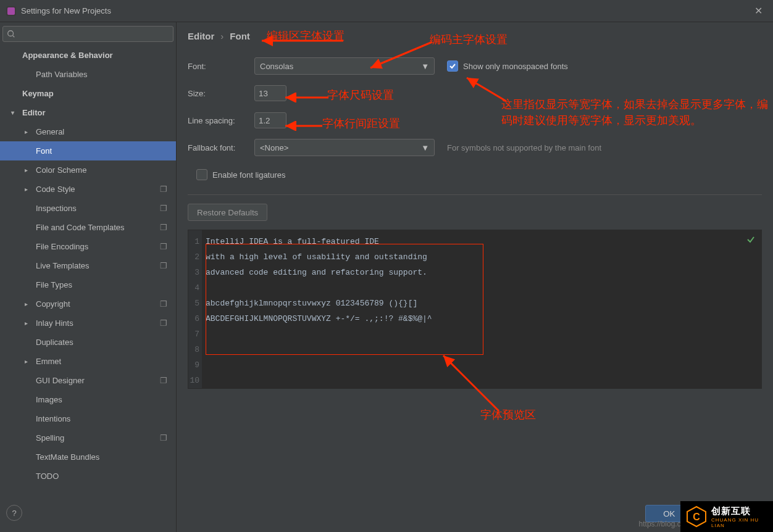 This screenshot has width=773, height=532. What do you see at coordinates (88, 132) in the screenshot?
I see `sidebar-item-general: ▸General` at bounding box center [88, 132].